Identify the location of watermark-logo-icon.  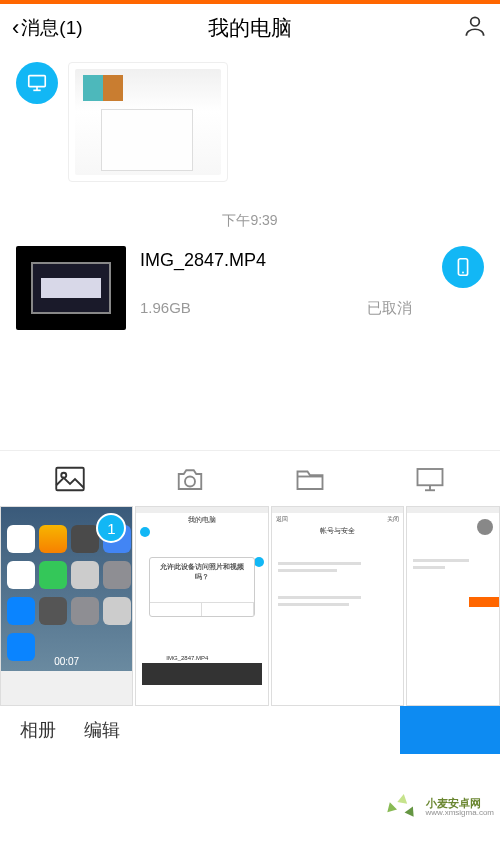
(403, 807).